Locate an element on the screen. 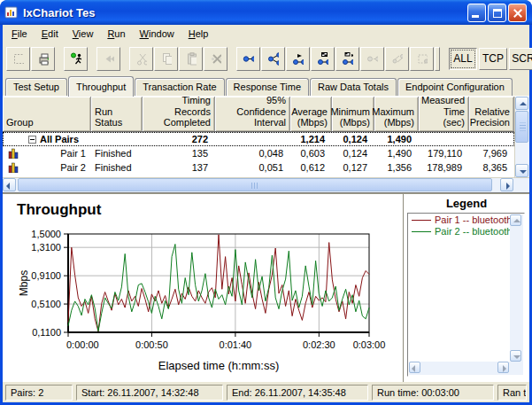 Image resolution: width=532 pixels, height=405 pixels. delete-icon is located at coordinates (216, 58).